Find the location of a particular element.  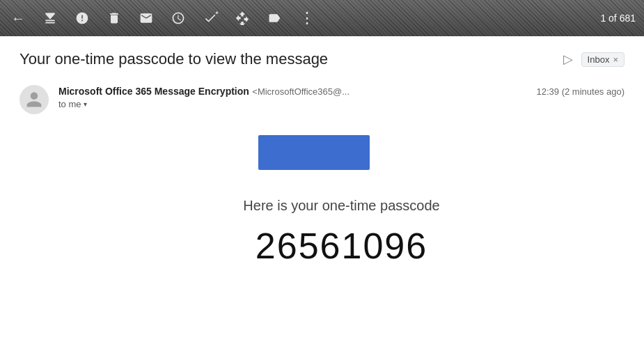

email-counter: 1 of 681 is located at coordinates (618, 18).